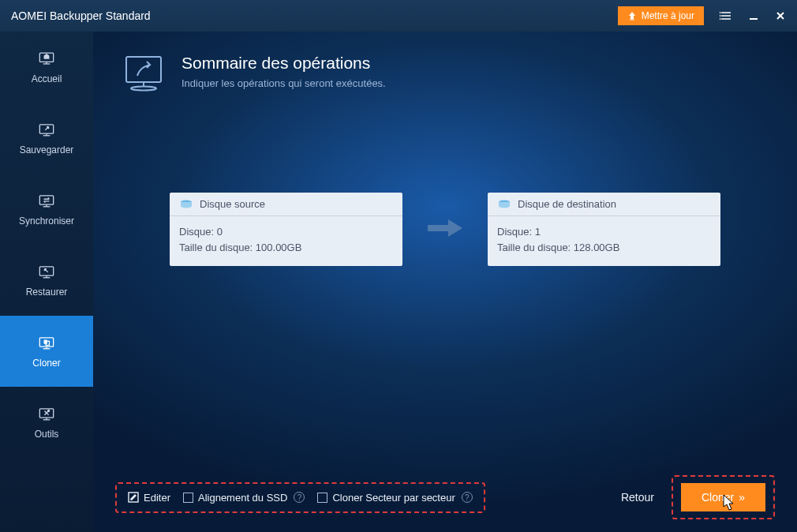  What do you see at coordinates (398, 16) in the screenshot?
I see `title-bar: AOMEI Backupper Standard Mettre à jour` at bounding box center [398, 16].